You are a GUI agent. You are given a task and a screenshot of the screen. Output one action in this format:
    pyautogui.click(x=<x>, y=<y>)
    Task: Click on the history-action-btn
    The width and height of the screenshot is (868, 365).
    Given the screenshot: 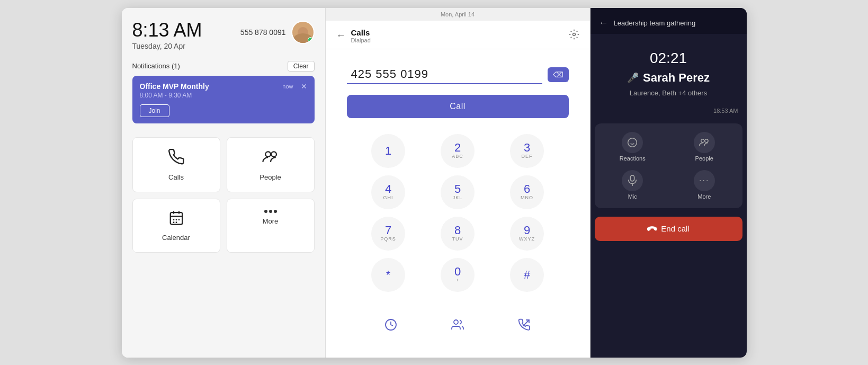 What is the action you would take?
    pyautogui.click(x=391, y=325)
    